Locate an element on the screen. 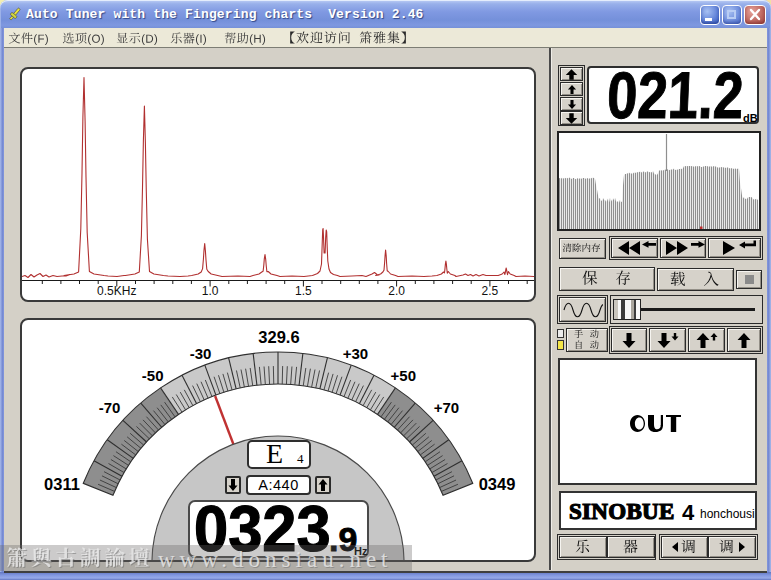 The image size is (771, 580). svg-text: 329.6 is located at coordinates (278, 337).